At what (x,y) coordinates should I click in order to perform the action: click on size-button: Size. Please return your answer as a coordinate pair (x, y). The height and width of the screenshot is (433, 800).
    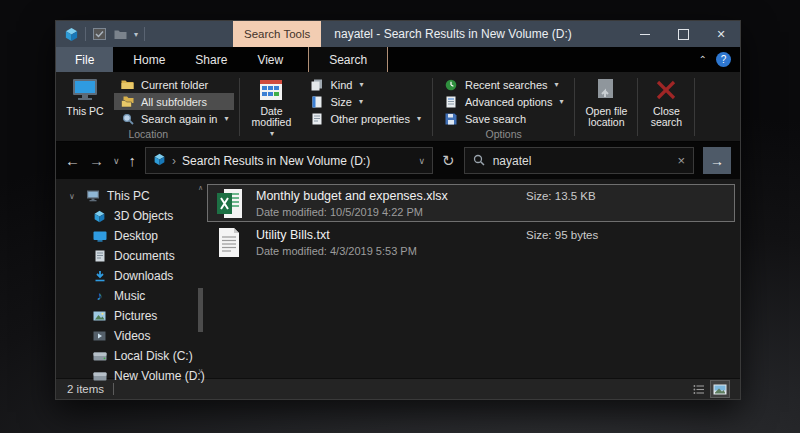
    Looking at the image, I should click on (365, 102).